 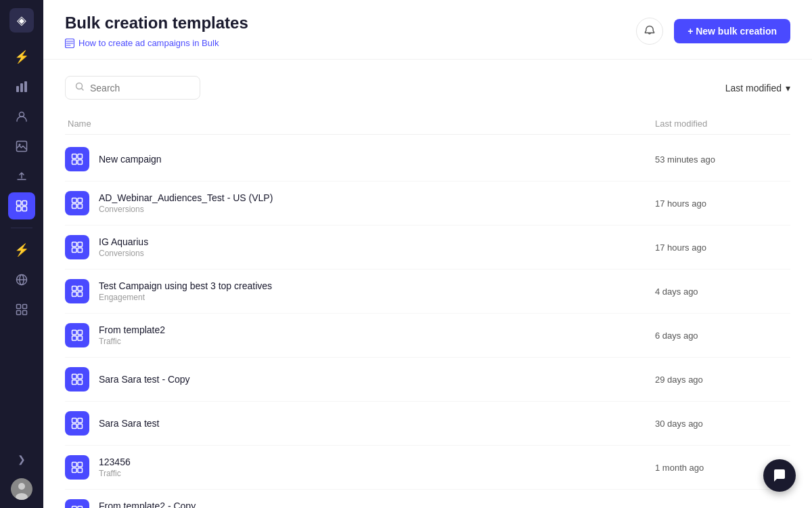 What do you see at coordinates (723, 424) in the screenshot?
I see `row-modified-time: 30 days ago` at bounding box center [723, 424].